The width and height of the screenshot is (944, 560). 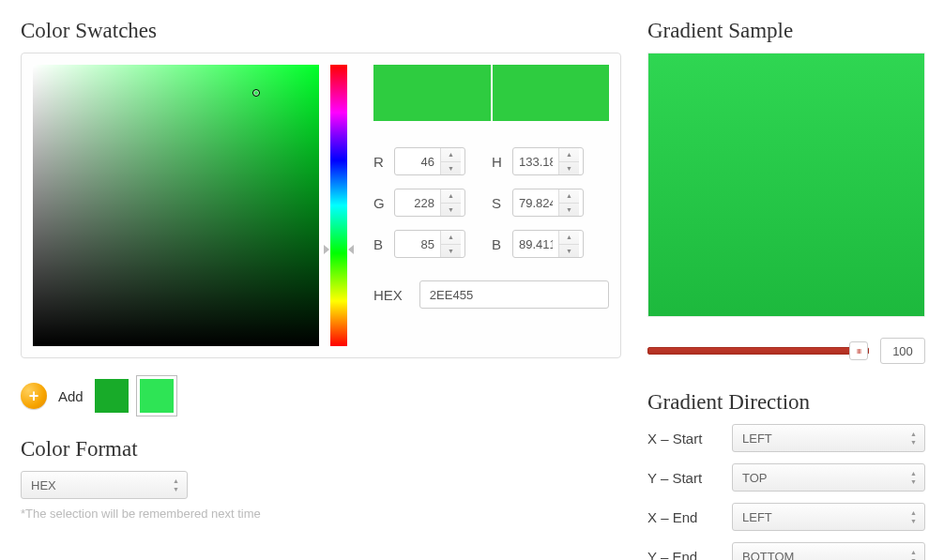 What do you see at coordinates (432, 93) in the screenshot?
I see `color-preview-current` at bounding box center [432, 93].